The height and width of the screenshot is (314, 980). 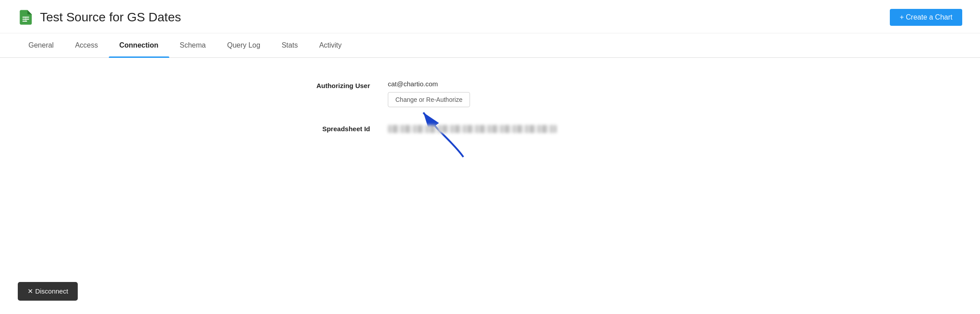 What do you see at coordinates (429, 84) in the screenshot?
I see `authorizing-user-email: cat@chartio.com` at bounding box center [429, 84].